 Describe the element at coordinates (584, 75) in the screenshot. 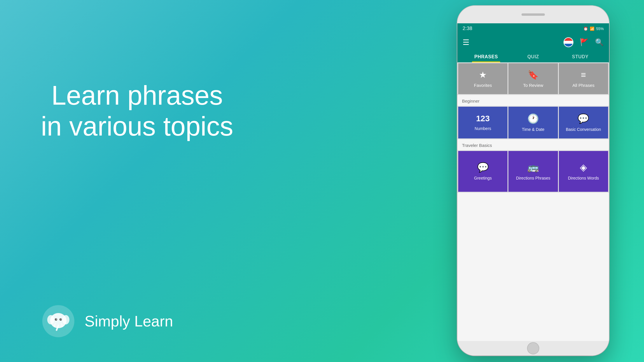

I see `list-icon: ≡` at that location.